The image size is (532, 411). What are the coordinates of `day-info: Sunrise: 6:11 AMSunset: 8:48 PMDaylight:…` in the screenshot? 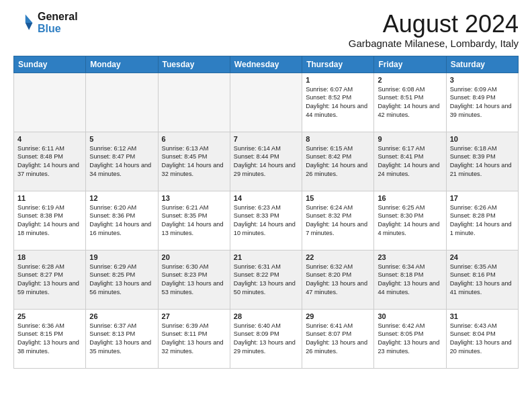 It's located at (50, 162).